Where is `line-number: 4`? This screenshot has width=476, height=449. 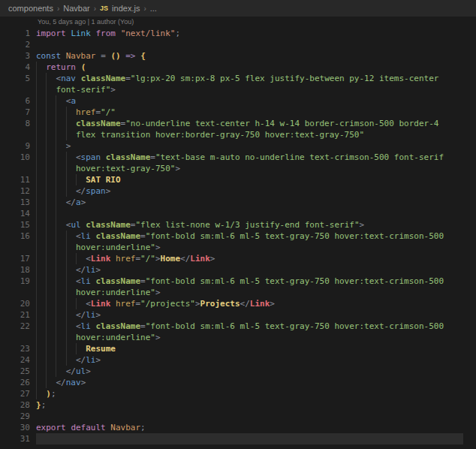 line-number: 4 is located at coordinates (18, 68).